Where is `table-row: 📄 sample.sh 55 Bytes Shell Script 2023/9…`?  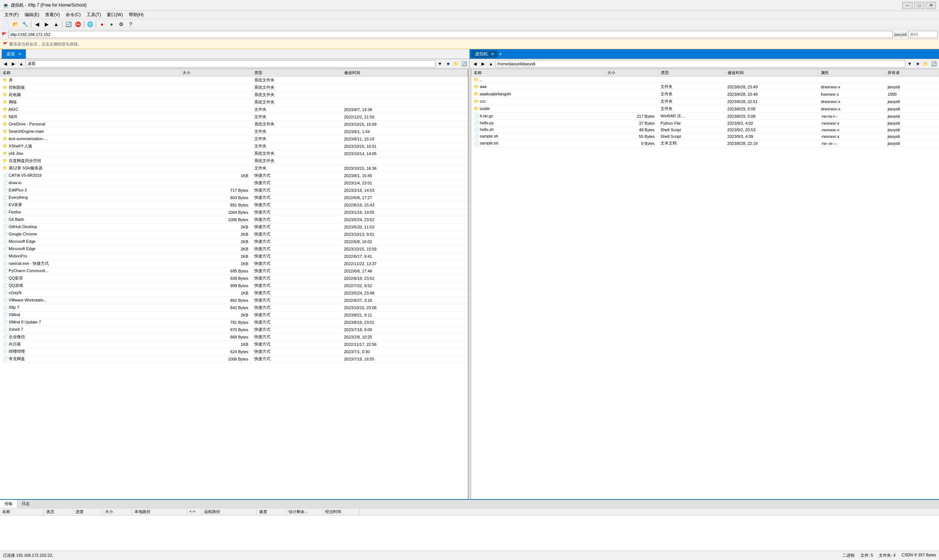
table-row: 📄 sample.sh 55 Bytes Shell Script 2023/9… is located at coordinates (705, 137).